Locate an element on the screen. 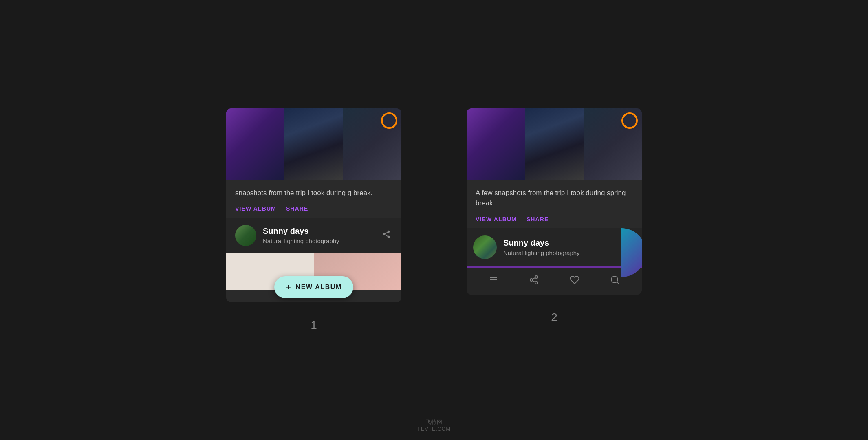 The width and height of the screenshot is (868, 440). album-title-2: Sunny days is located at coordinates (569, 243).